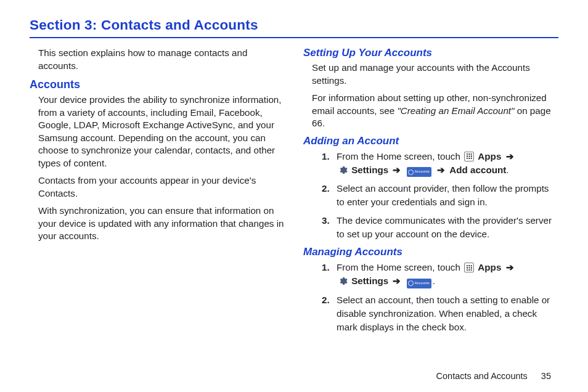  I want to click on managing-step-1: 1. From the Home screen, touch Apps ➔ Se…, so click(440, 275).